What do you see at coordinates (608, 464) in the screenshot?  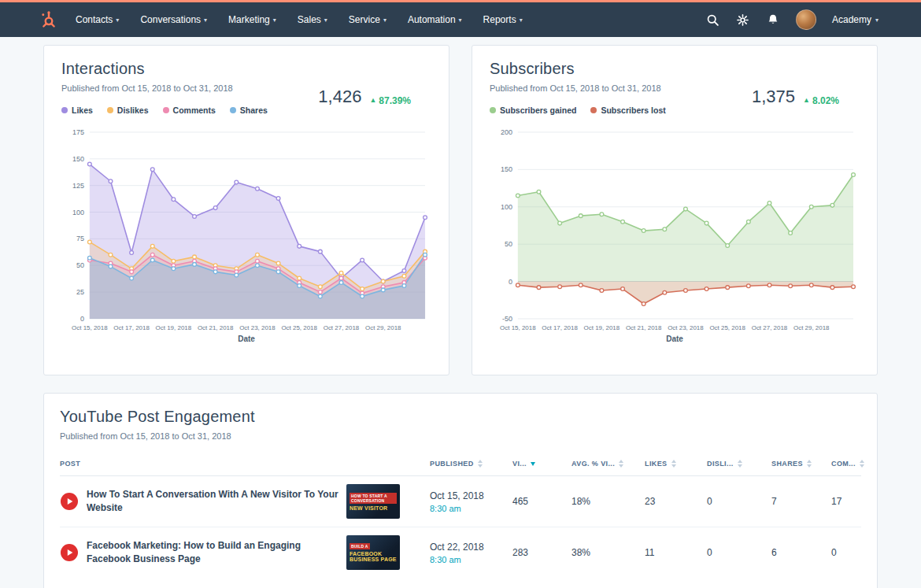 I see `column-header-avg-viewed: AVG. % VI...` at bounding box center [608, 464].